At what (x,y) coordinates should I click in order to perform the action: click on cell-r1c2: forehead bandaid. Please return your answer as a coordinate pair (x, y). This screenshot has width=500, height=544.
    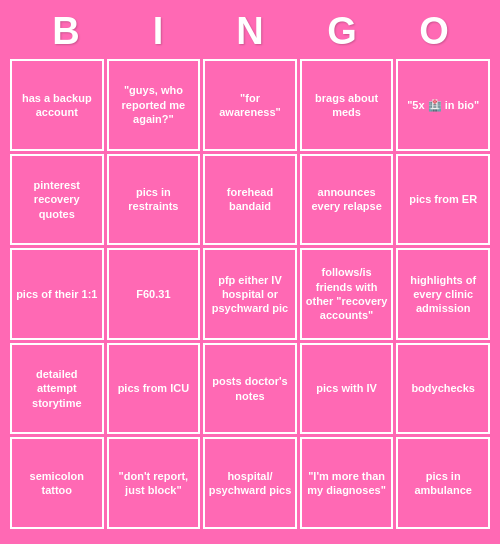
    Looking at the image, I should click on (250, 200).